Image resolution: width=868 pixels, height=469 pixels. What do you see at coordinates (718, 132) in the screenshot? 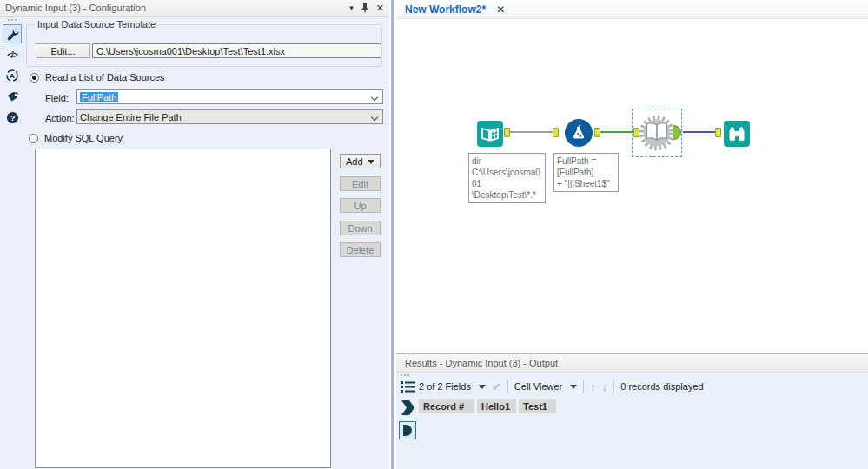
I see `browse-input-anchor` at bounding box center [718, 132].